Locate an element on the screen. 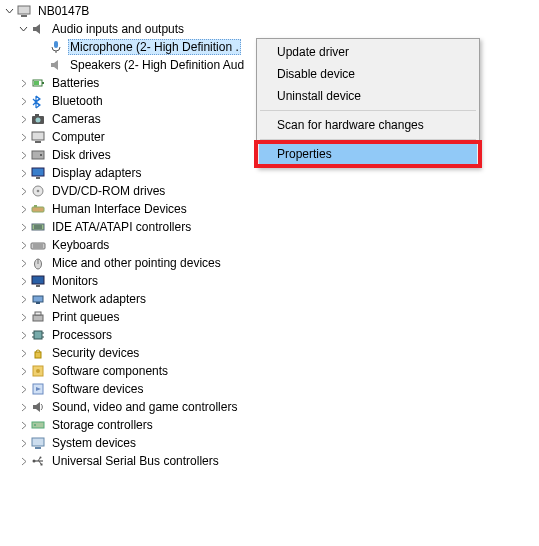  tree-item-label: Universal Serial Bus controllers is located at coordinates (136, 461).